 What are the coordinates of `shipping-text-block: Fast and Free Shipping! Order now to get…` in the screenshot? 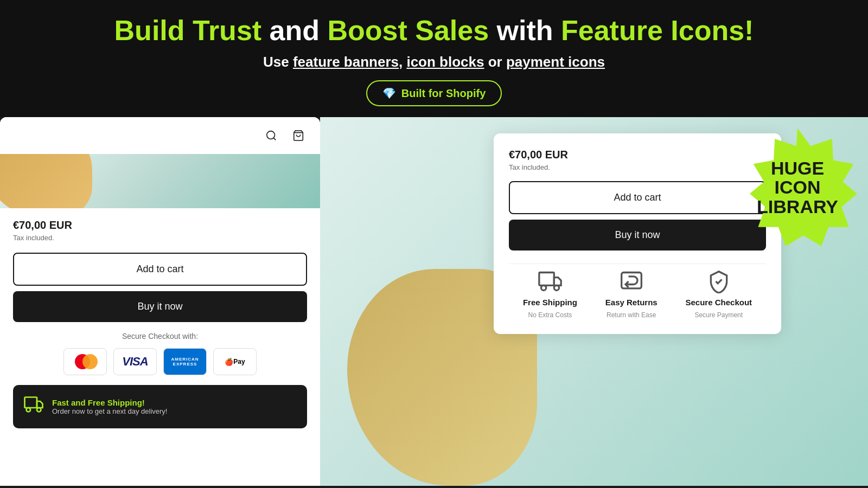 It's located at (110, 407).